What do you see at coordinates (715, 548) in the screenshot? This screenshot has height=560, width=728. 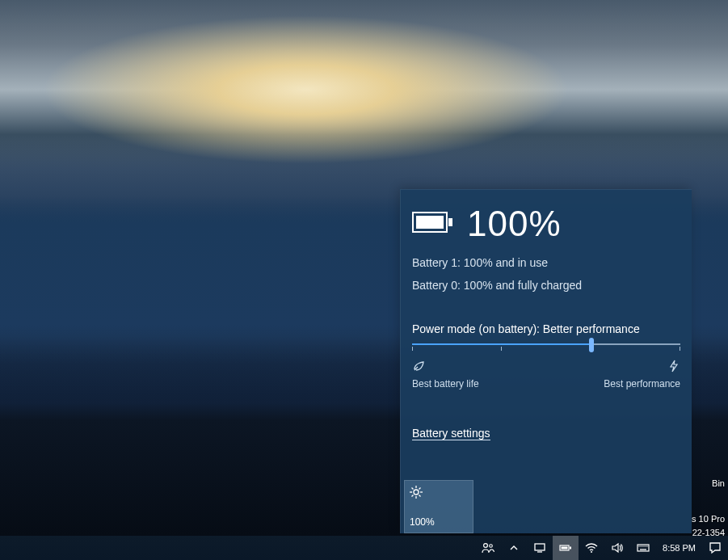 I see `action-center-icon` at bounding box center [715, 548].